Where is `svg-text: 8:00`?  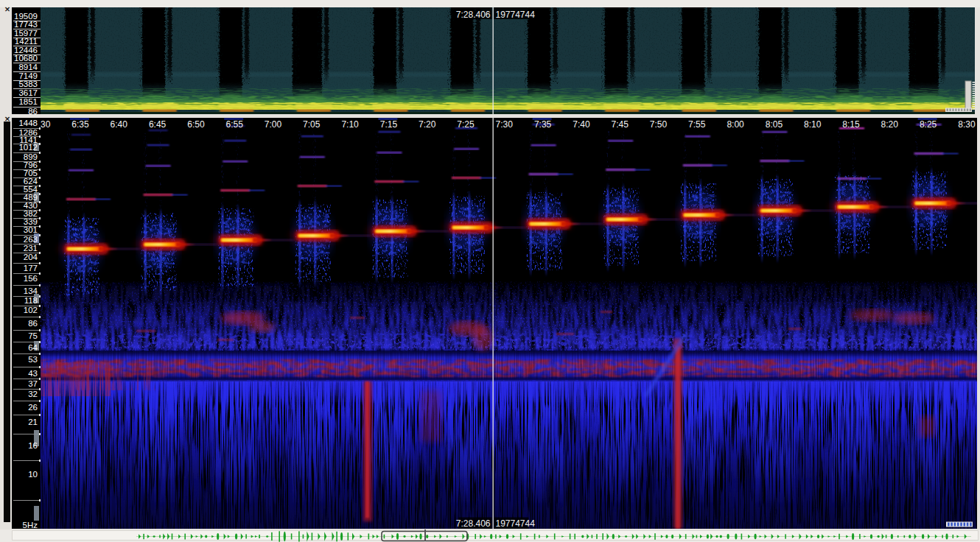
svg-text: 8:00 is located at coordinates (735, 124).